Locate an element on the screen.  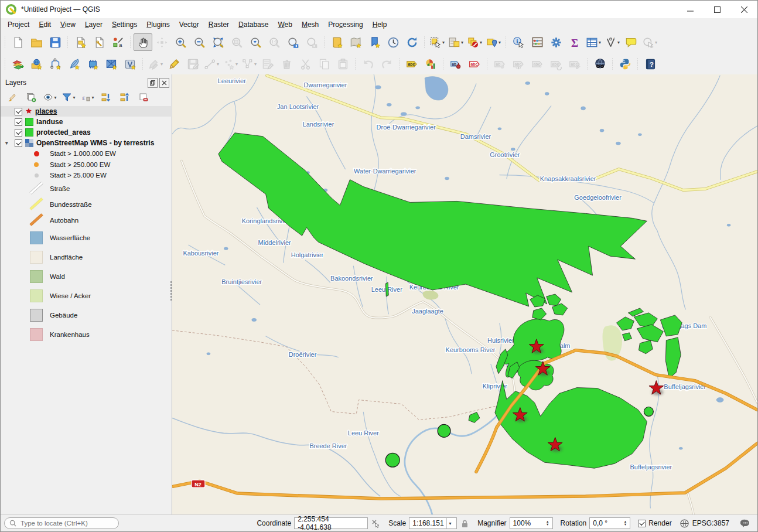
expand-all-button is located at coordinates (106, 97).